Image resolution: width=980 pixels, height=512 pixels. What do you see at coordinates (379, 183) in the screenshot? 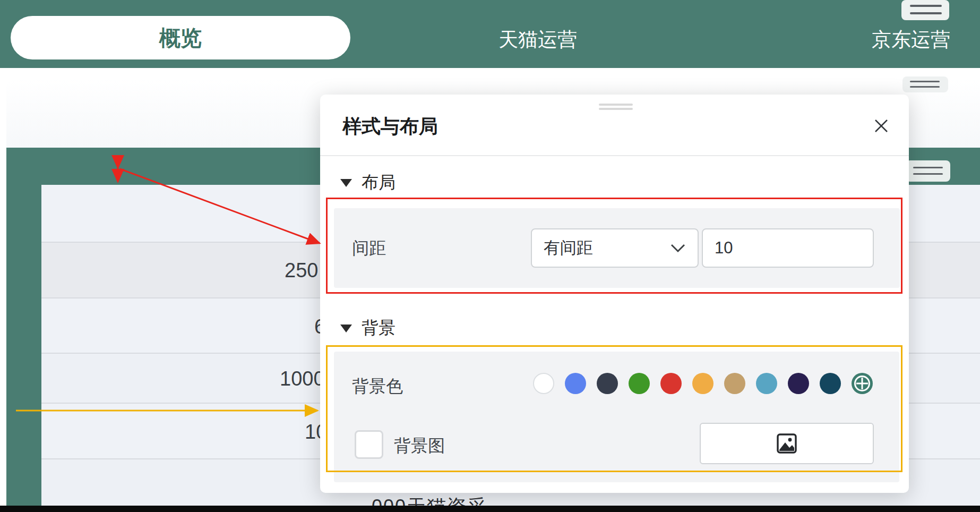
I see `section-label: 布局` at bounding box center [379, 183].